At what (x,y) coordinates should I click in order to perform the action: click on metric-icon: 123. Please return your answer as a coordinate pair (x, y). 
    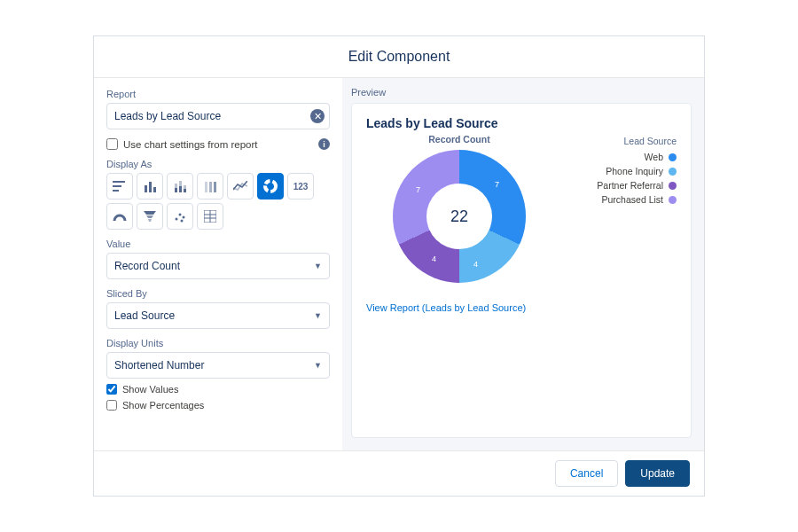
    Looking at the image, I should click on (301, 186).